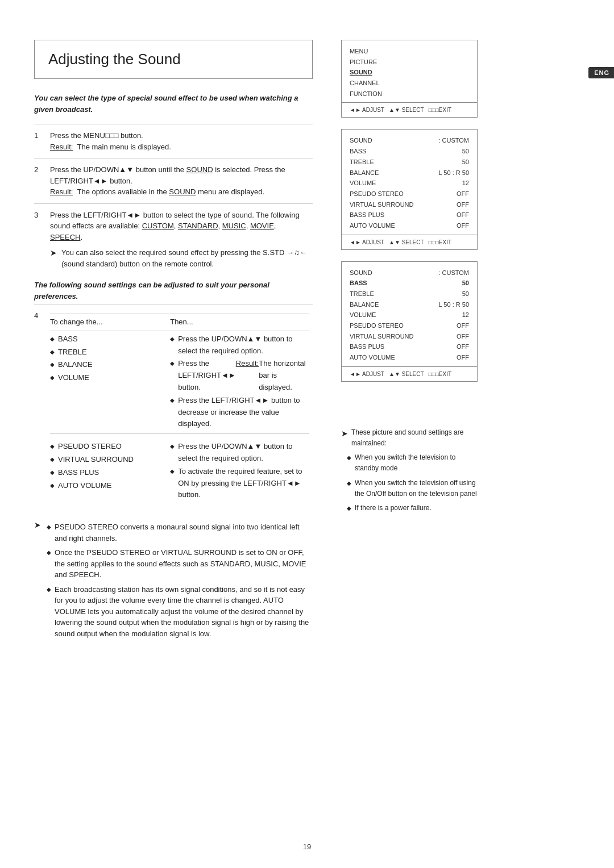  Describe the element at coordinates (180, 382) in the screenshot. I see `step4-group1: BASS TREBLE BALANCE VOLUME Press the UP/…` at that location.